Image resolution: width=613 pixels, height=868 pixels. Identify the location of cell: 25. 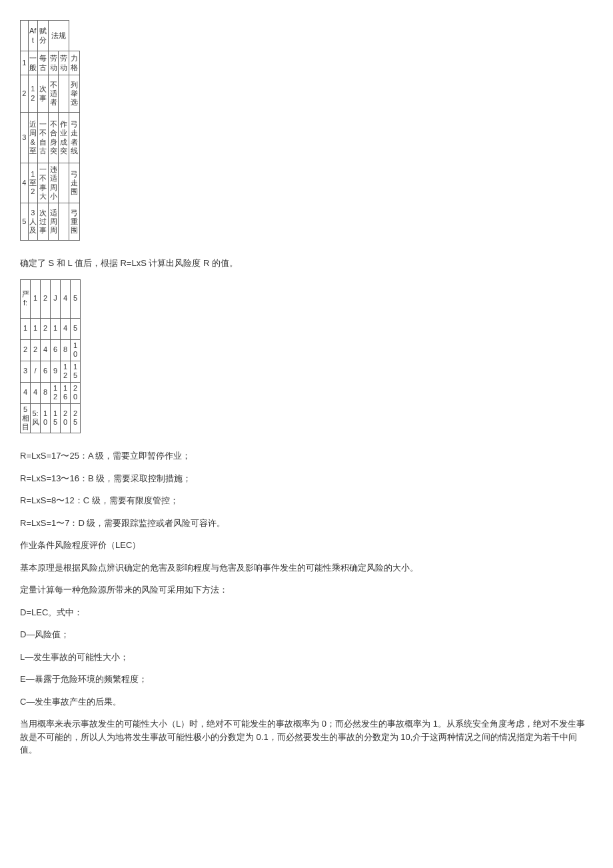
(76, 419).